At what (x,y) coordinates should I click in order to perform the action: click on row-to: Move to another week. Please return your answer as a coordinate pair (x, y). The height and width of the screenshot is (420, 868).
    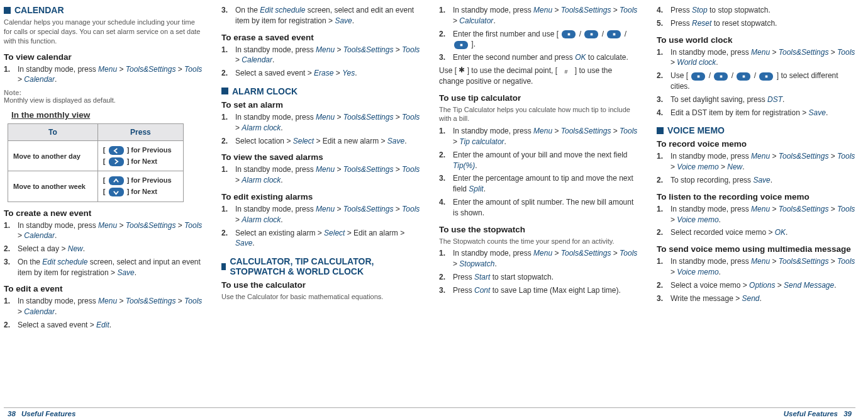
    Looking at the image, I should click on (53, 186).